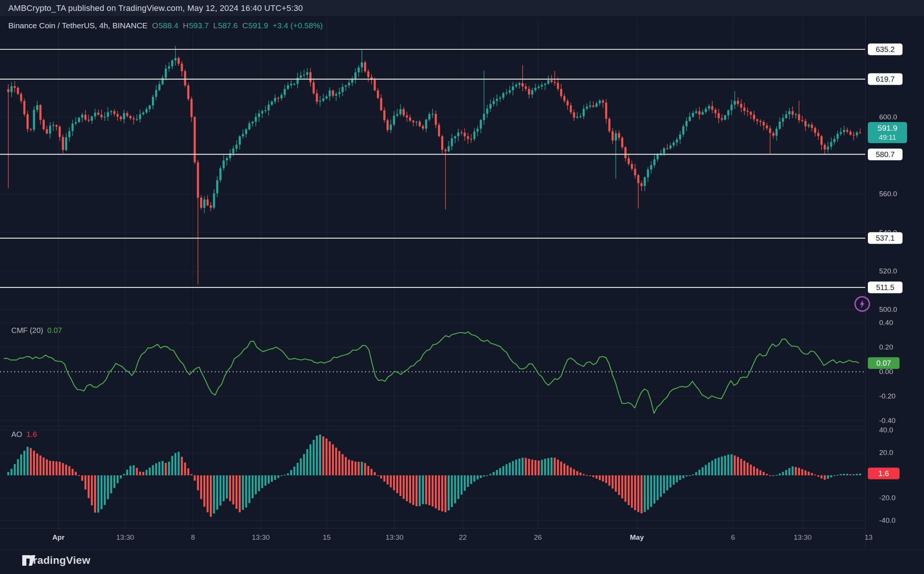 The height and width of the screenshot is (574, 924). What do you see at coordinates (37, 330) in the screenshot?
I see `cmf-pane-label: CMF (20) 0.07` at bounding box center [37, 330].